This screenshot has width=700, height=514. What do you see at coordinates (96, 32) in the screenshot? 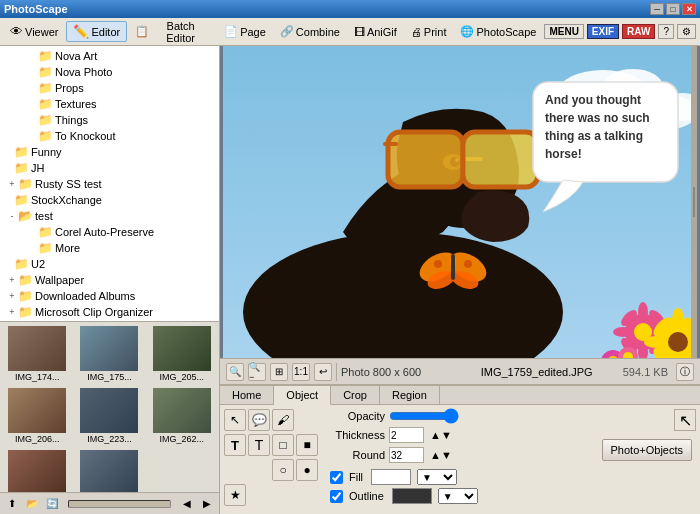
I see `tab-editor: ✏️ Editor` at bounding box center [96, 32].